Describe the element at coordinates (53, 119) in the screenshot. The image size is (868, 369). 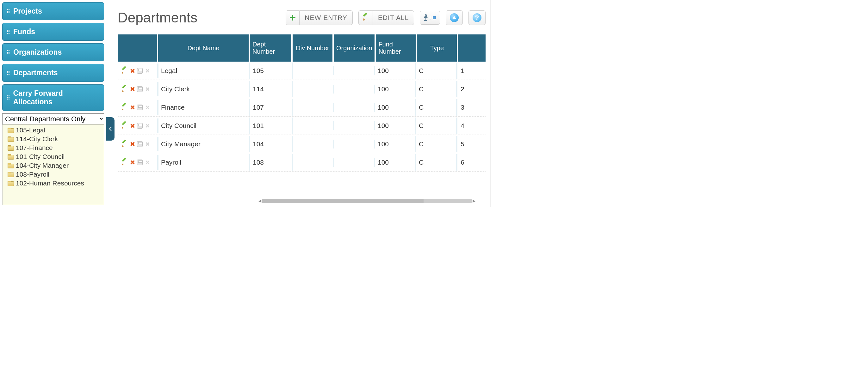
I see `filter-select: Central Departments Only` at that location.